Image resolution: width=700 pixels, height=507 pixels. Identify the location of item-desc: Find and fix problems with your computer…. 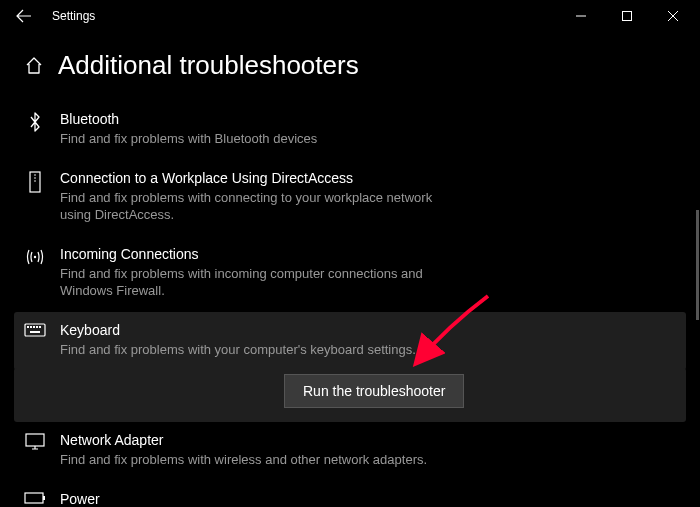
(260, 350).